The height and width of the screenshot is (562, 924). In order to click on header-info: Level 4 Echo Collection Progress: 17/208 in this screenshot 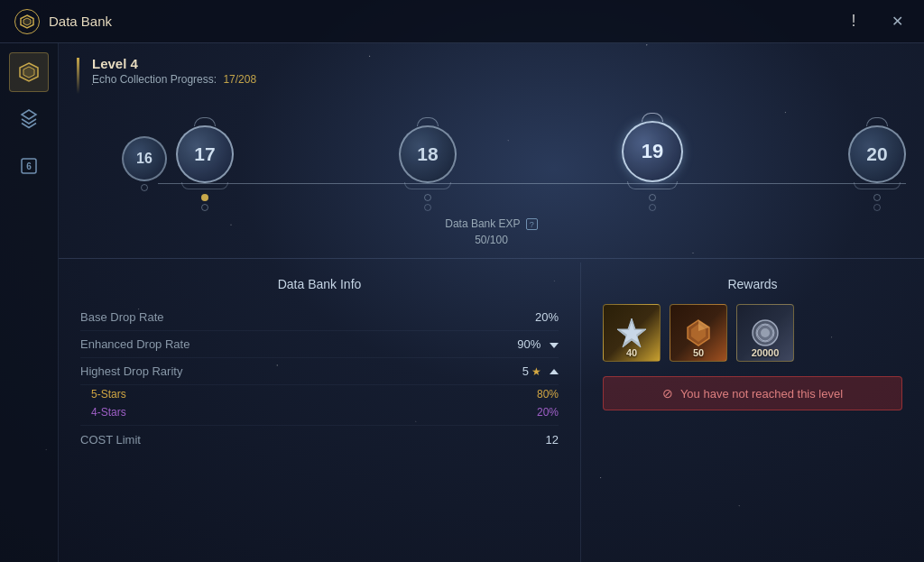, I will do `click(174, 70)`.